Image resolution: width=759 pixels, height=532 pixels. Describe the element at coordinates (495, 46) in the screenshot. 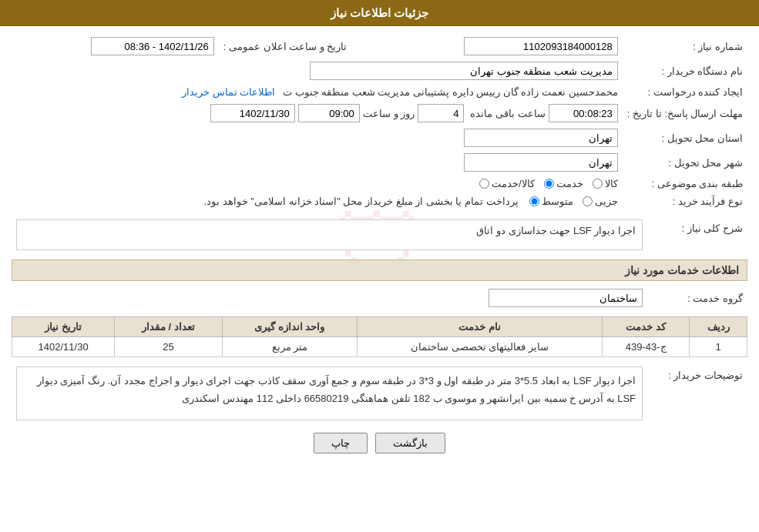

I see `request-number-value` at that location.